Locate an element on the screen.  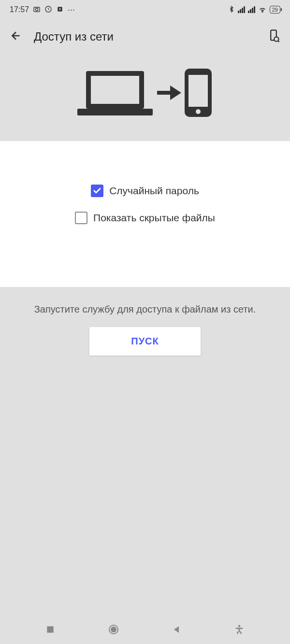
status-bar: 17:57 ⋯ 29 is located at coordinates (145, 10).